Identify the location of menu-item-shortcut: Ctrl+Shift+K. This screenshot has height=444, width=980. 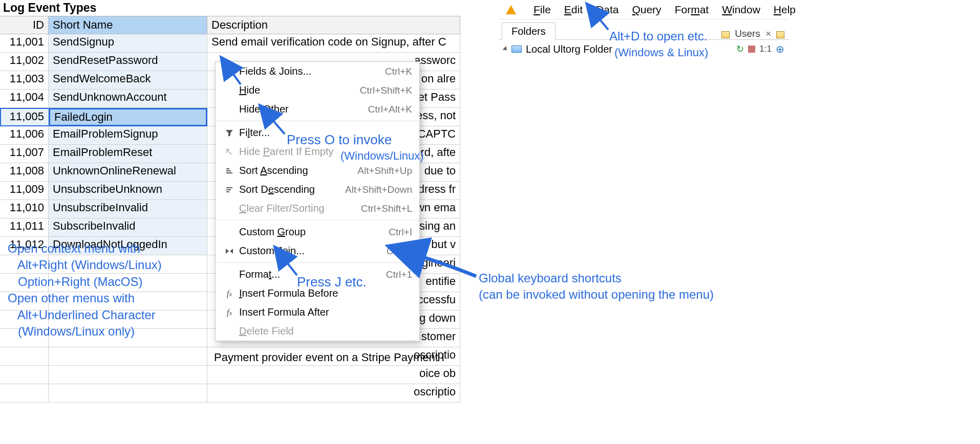
(386, 91).